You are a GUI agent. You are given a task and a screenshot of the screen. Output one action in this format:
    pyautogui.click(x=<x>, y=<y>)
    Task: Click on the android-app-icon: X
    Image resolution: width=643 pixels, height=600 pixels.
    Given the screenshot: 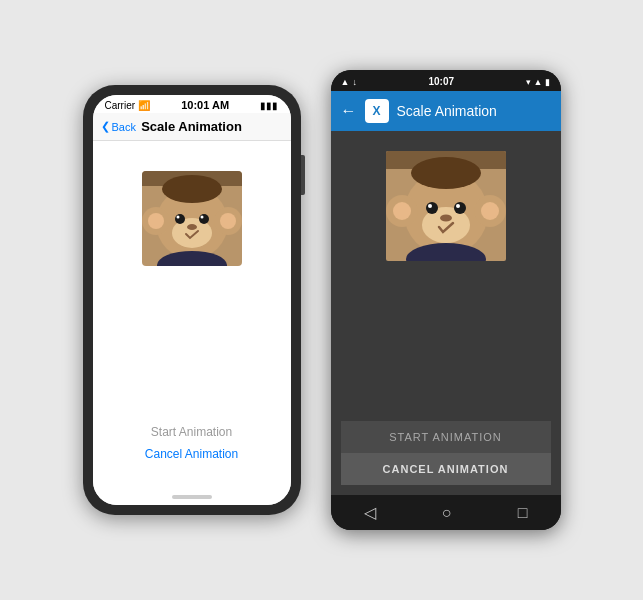 What is the action you would take?
    pyautogui.click(x=377, y=111)
    